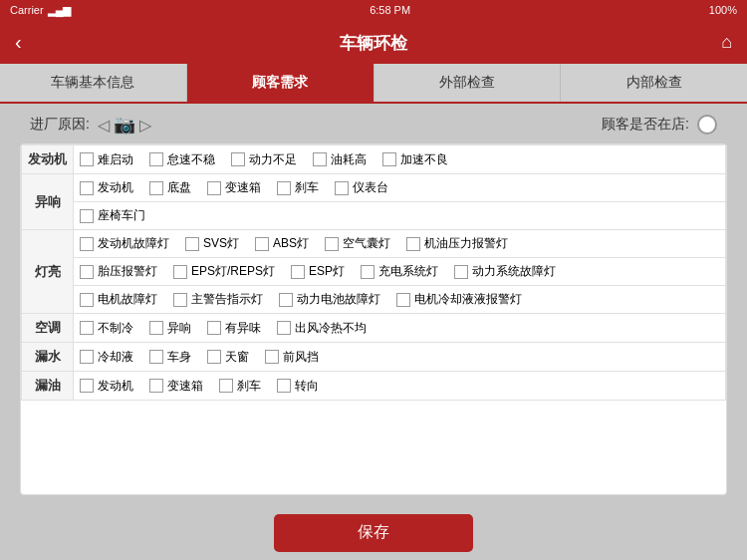 The image size is (747, 560). What do you see at coordinates (358, 243) in the screenshot?
I see `check-item: 空气囊灯` at bounding box center [358, 243].